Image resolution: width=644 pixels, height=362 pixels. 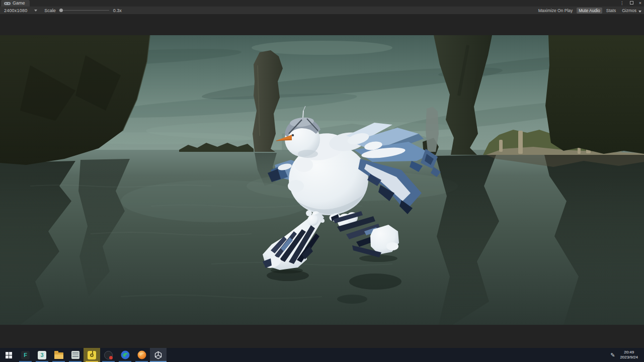 What do you see at coordinates (61, 10) in the screenshot?
I see `scale-slider-handle` at bounding box center [61, 10].